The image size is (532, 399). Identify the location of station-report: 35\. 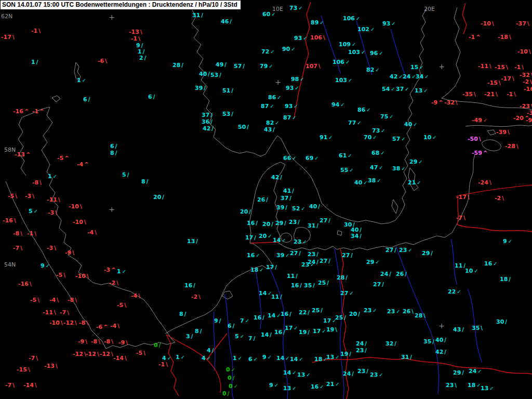
(477, 328).